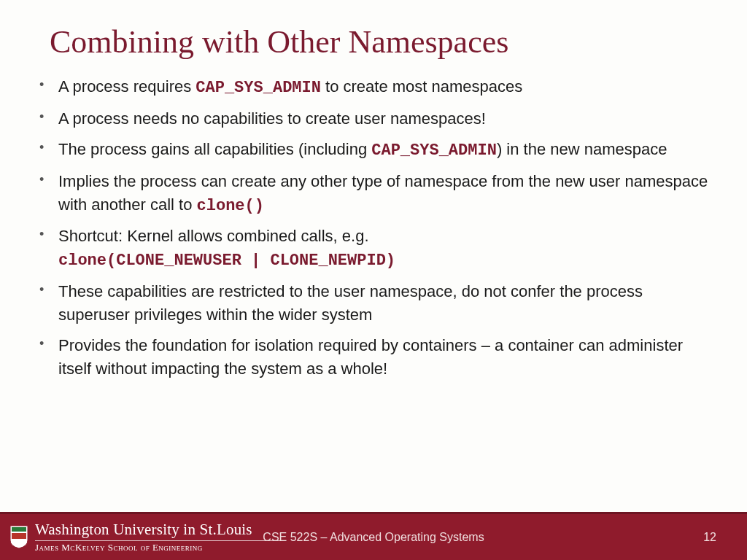  Describe the element at coordinates (374, 119) in the screenshot. I see `bullet-item: A process needs no capabilities to creat…` at that location.